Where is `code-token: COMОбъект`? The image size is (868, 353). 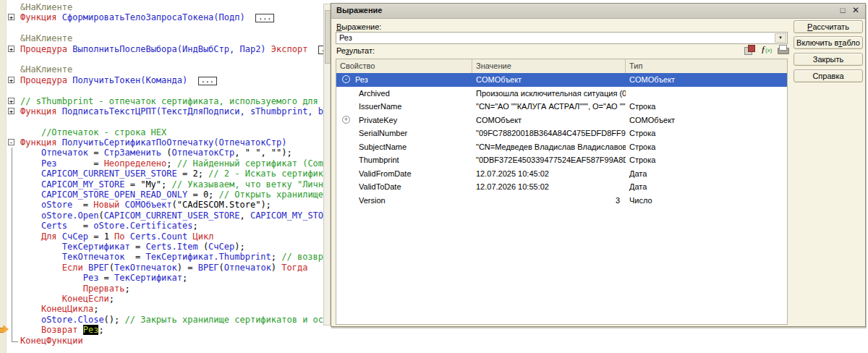 code-token: COMОбъект is located at coordinates (149, 205).